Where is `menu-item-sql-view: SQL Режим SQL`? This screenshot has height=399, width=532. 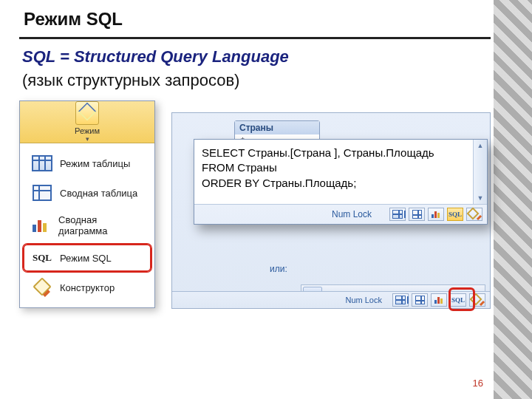 menu-item-sql-view: SQL Режим SQL is located at coordinates (87, 258).